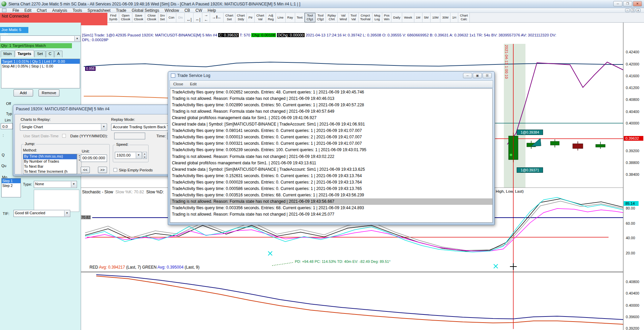 This screenshot has width=644, height=330. Describe the element at coordinates (126, 18) in the screenshot. I see `open-chartbook-button: Open Cbook` at that location.